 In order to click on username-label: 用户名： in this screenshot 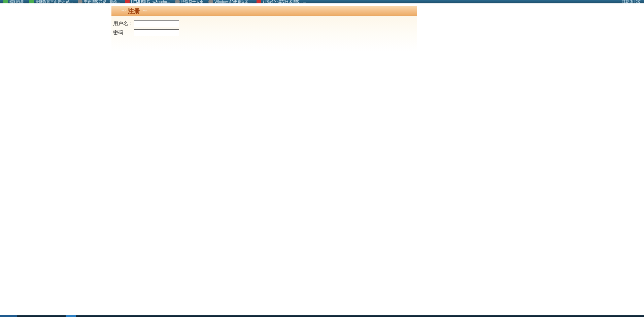, I will do `click(124, 24)`.